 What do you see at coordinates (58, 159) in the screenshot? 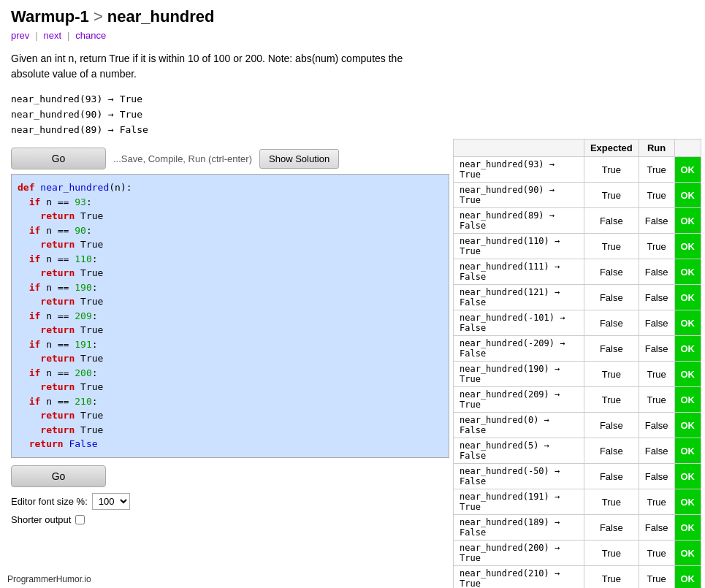
I see `go-button-top: Go` at bounding box center [58, 159].